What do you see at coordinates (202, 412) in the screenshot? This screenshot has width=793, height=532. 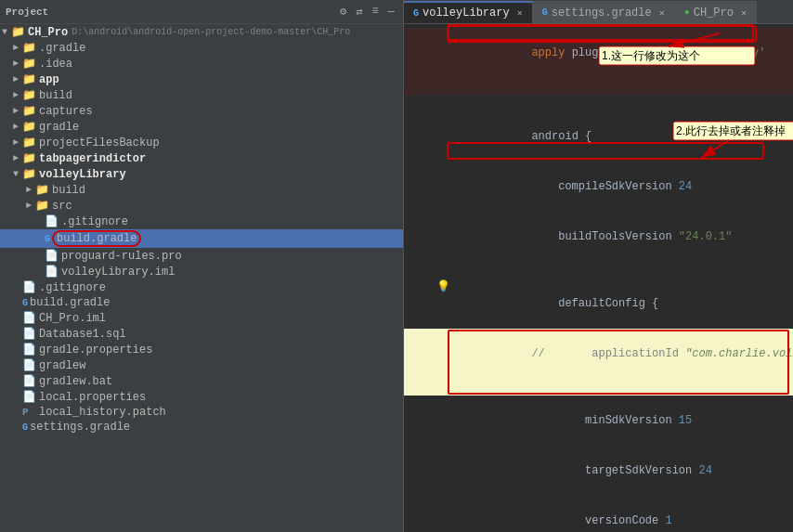 I see `sidebar-item-history: ► P local_history.patch` at bounding box center [202, 412].